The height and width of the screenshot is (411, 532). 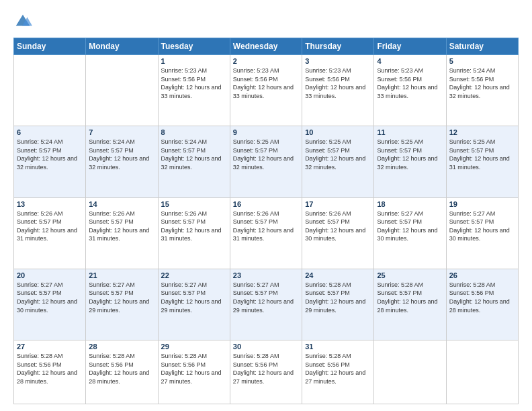 I want to click on calendar-cell: 15Sunrise: 5:26 AMSunset: 5:57 PMDayligh…, so click(x=193, y=233).